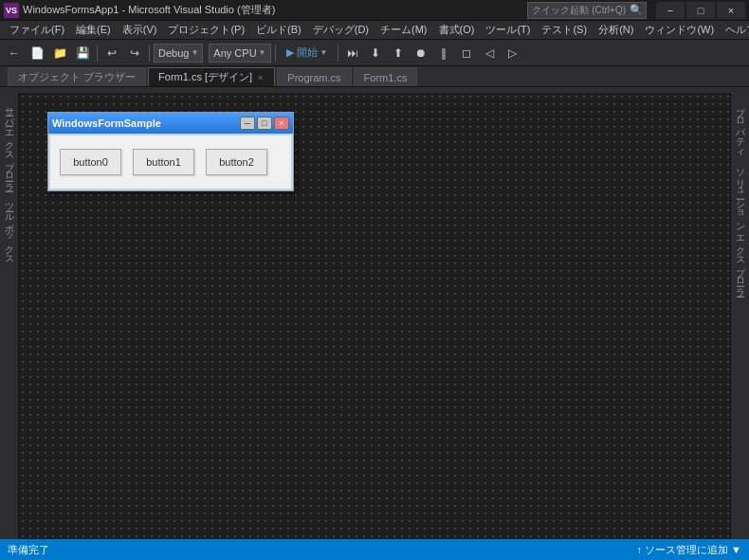 The image size is (749, 560). Describe the element at coordinates (93, 30) in the screenshot. I see `menu-edit: 編集(E)` at that location.